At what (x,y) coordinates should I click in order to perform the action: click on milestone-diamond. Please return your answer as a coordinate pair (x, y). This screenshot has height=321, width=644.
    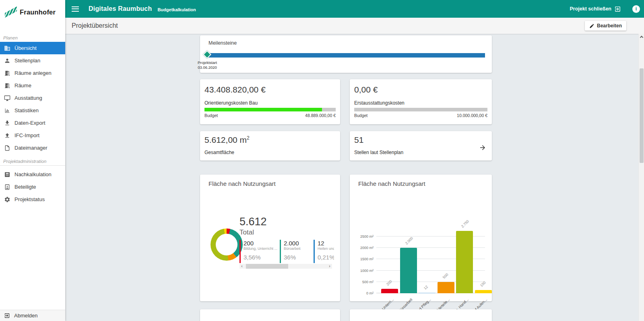
    Looking at the image, I should click on (207, 55).